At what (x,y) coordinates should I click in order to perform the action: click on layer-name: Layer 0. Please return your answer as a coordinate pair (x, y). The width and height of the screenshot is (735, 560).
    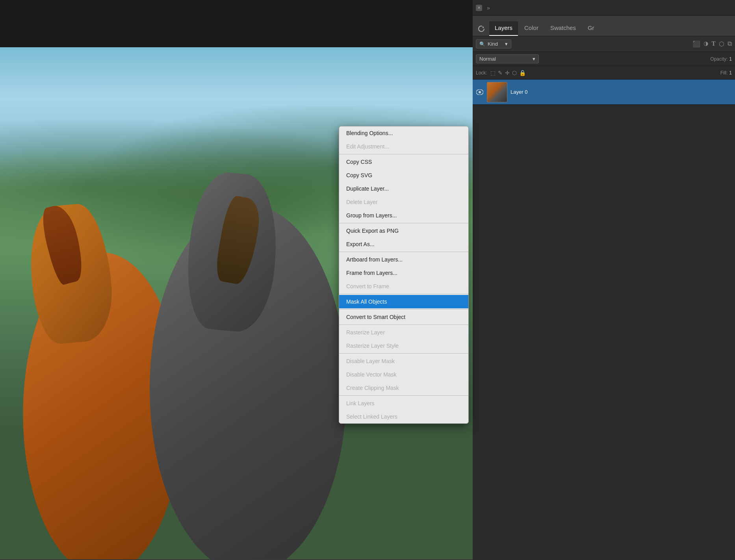
    Looking at the image, I should click on (519, 92).